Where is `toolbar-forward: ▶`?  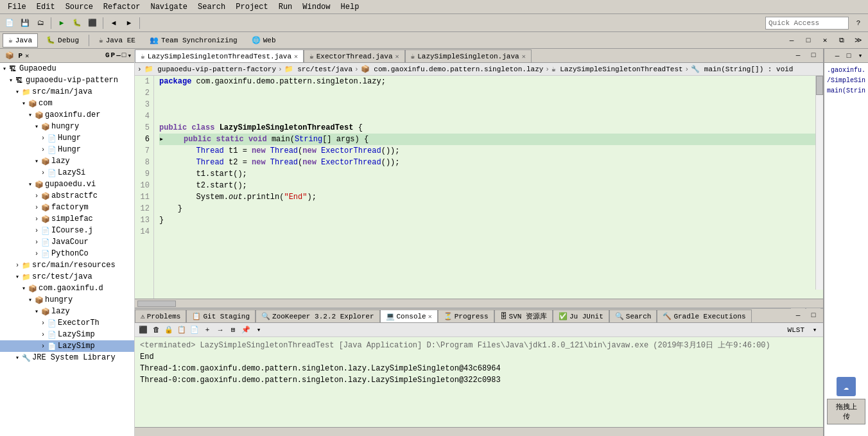 toolbar-forward: ▶ is located at coordinates (129, 23).